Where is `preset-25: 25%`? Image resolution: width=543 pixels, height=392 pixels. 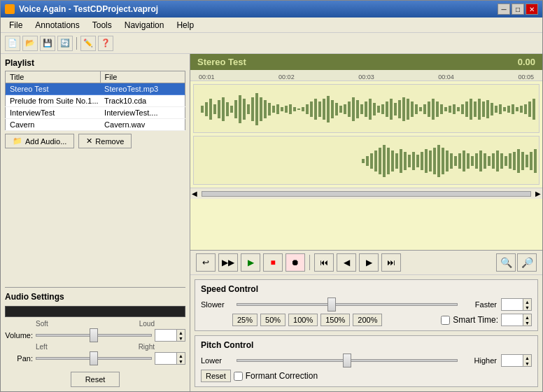 preset-25: 25% is located at coordinates (245, 320).